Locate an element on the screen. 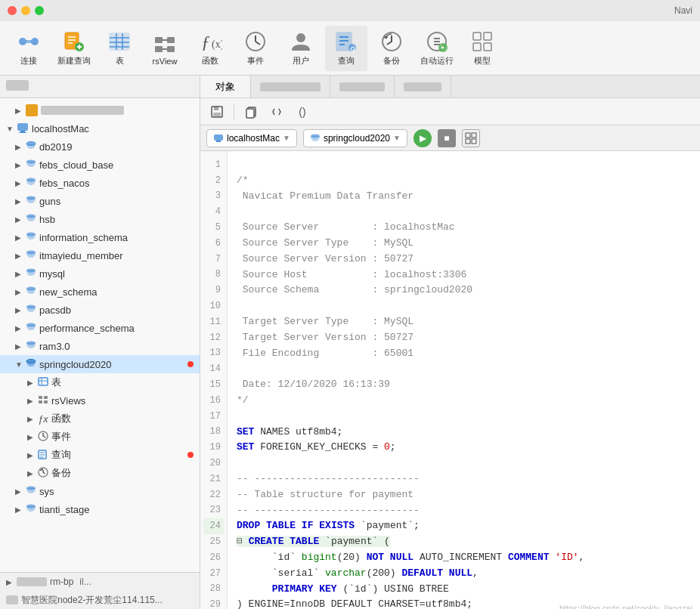  tree-arrow-ram30: ▶ is located at coordinates (20, 346).